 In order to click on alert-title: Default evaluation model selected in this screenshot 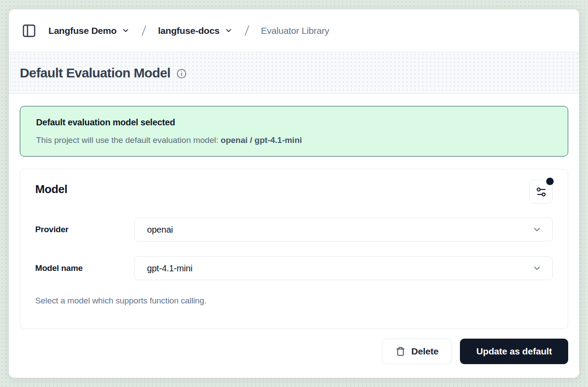, I will do `click(294, 122)`.